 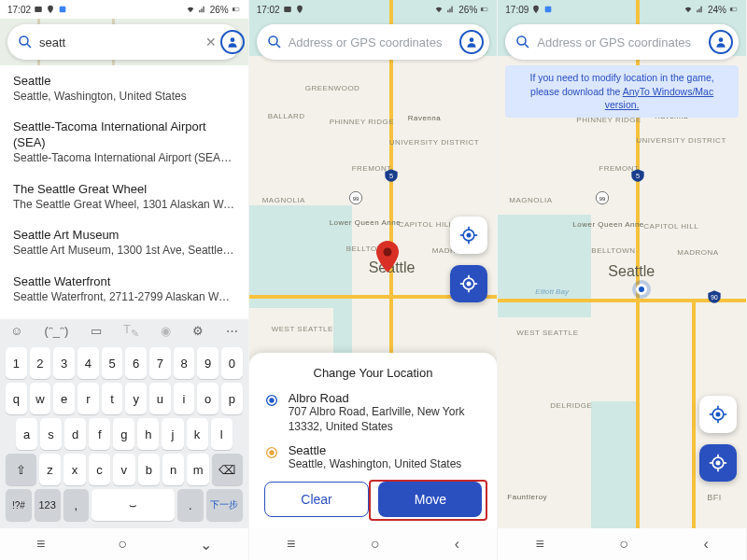 What do you see at coordinates (148, 434) in the screenshot?
I see `key-h: h` at bounding box center [148, 434].